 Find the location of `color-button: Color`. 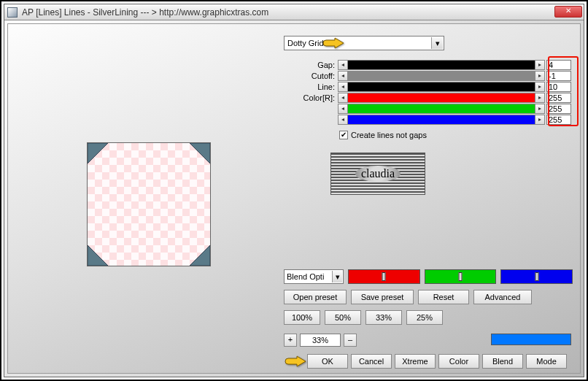

color-button: Color is located at coordinates (459, 361).